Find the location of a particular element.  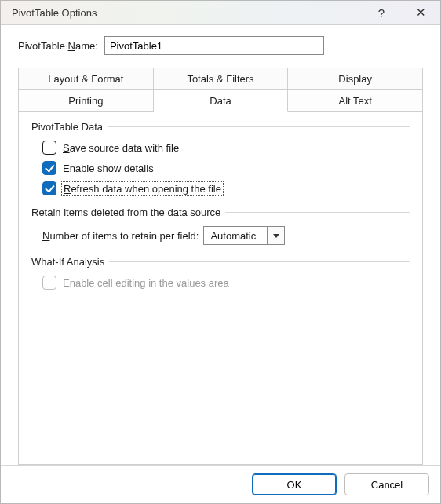

option-save-source-data: Save source data with file is located at coordinates (226, 148).